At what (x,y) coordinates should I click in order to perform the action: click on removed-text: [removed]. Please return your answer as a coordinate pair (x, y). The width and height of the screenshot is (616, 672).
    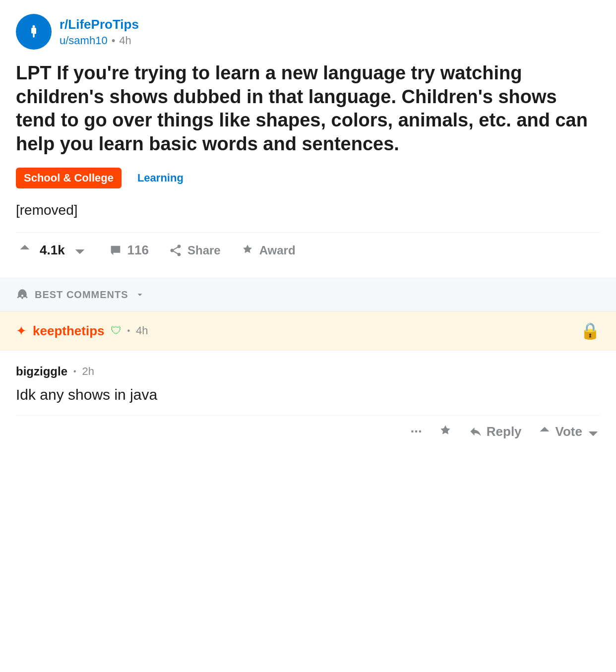
    Looking at the image, I should click on (308, 210).